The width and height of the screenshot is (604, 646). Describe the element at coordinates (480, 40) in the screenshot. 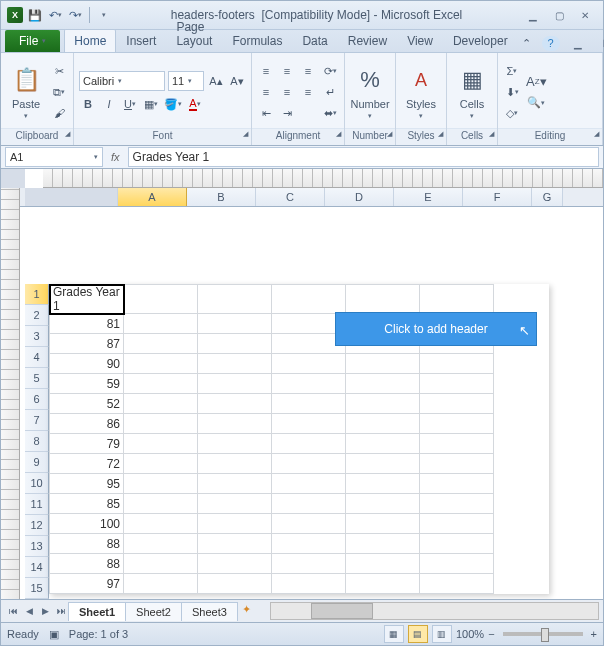

I see `tab-developer: Developer` at that location.